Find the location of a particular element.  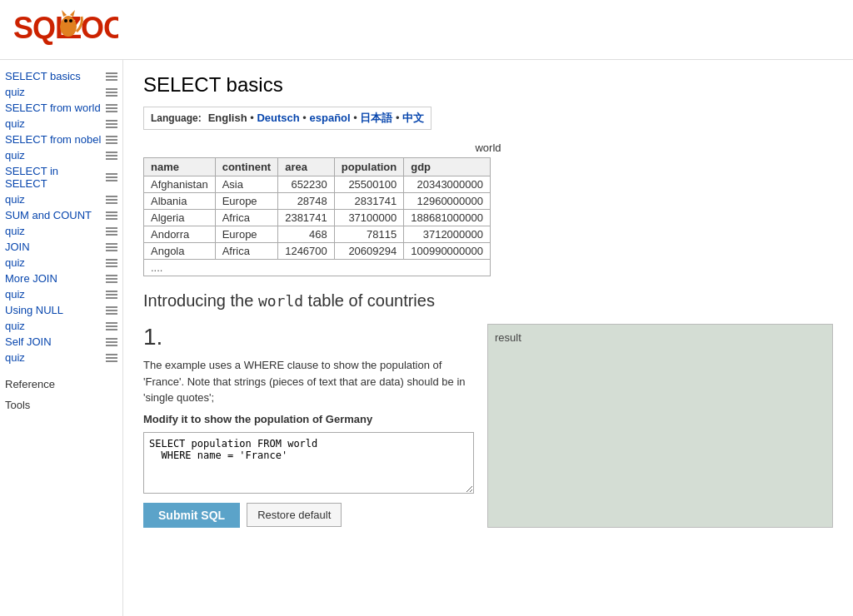

restore-default-button: Restore default is located at coordinates (294, 514).